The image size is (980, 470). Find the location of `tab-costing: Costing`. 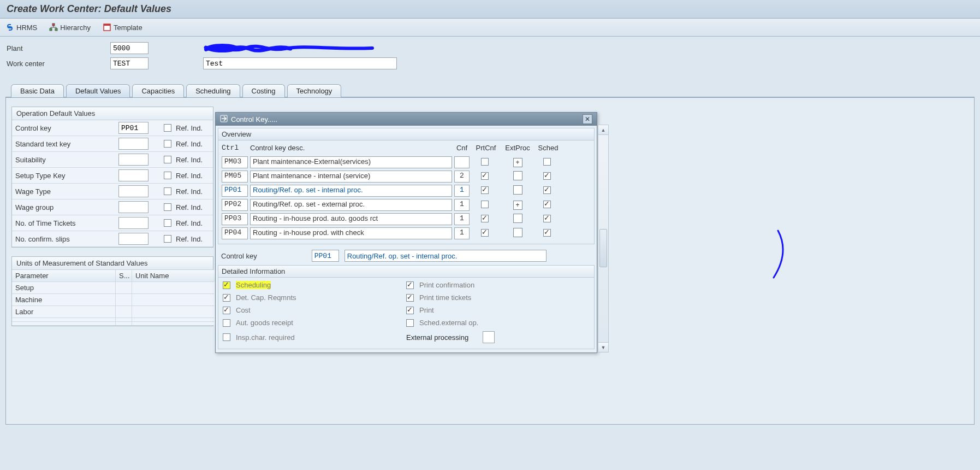

tab-costing: Costing is located at coordinates (264, 91).